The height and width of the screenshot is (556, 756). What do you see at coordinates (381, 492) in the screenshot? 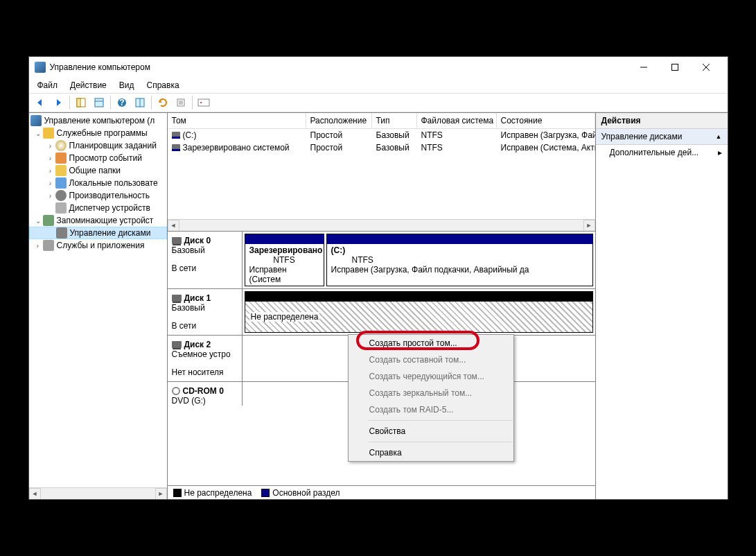
I see `legend: Не распределена Основной раздел` at bounding box center [381, 492].